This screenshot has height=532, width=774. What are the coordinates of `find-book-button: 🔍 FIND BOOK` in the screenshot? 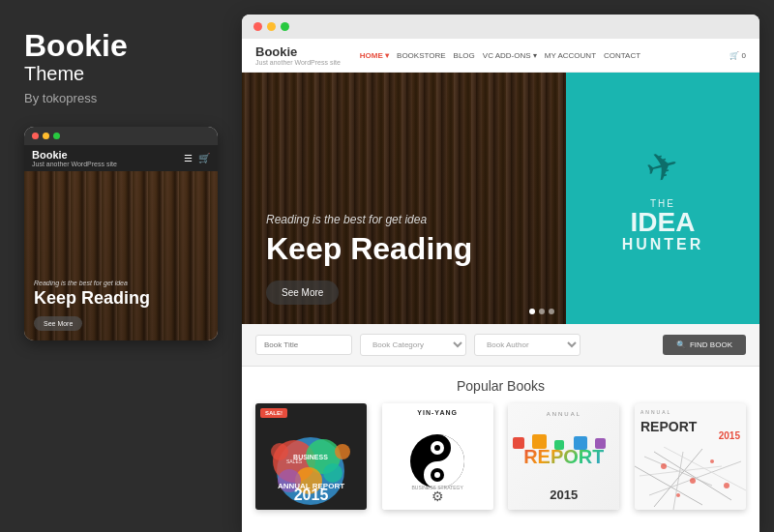 It's located at (704, 344).